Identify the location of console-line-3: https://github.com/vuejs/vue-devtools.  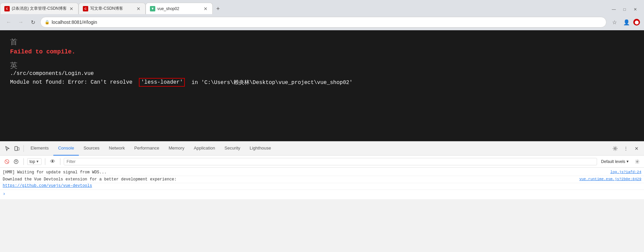
(322, 186).